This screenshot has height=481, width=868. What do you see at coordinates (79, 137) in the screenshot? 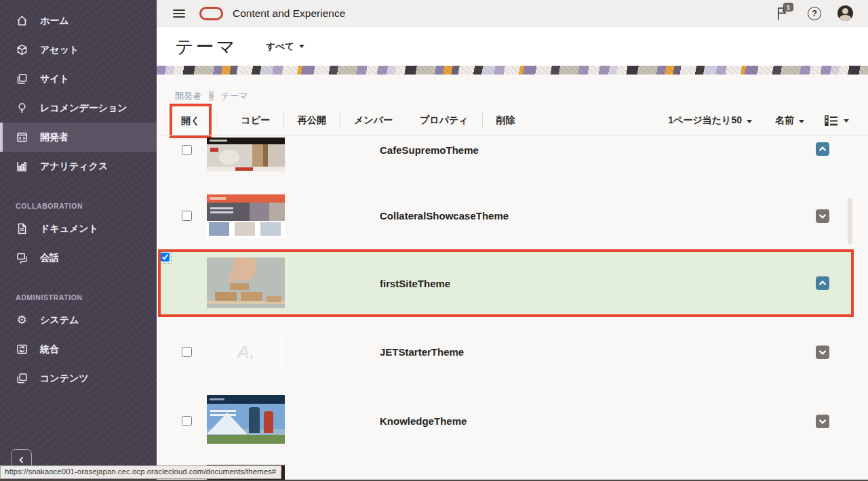
I see `sidebar-item-developer: 開発者` at bounding box center [79, 137].